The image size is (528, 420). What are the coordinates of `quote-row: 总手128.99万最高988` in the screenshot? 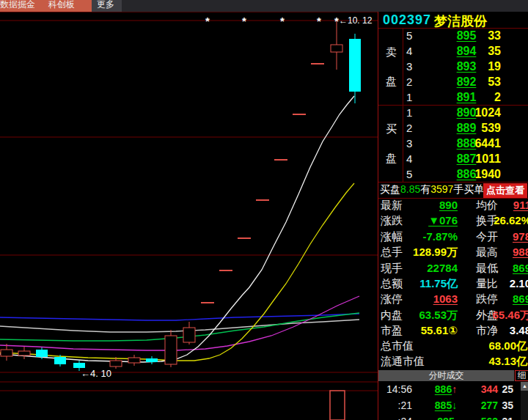 It's located at (453, 254).